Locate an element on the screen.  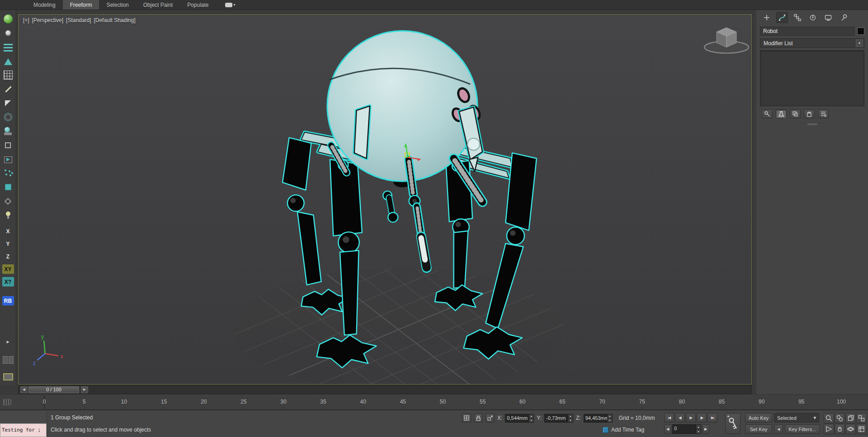
add-time-tag-button: Add Time Tag is located at coordinates (623, 430).